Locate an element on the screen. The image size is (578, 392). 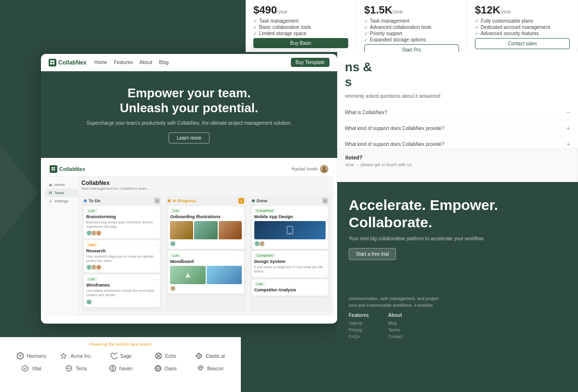
onboarding-title: Onboarding Illustrations is located at coordinates (206, 217).